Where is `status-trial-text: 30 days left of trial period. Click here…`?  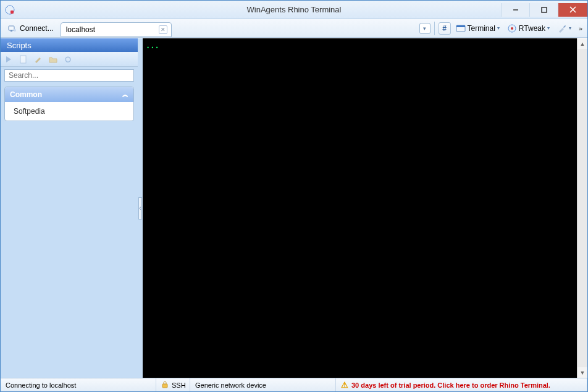 status-trial-text: 30 days left of trial period. Click here… is located at coordinates (451, 385).